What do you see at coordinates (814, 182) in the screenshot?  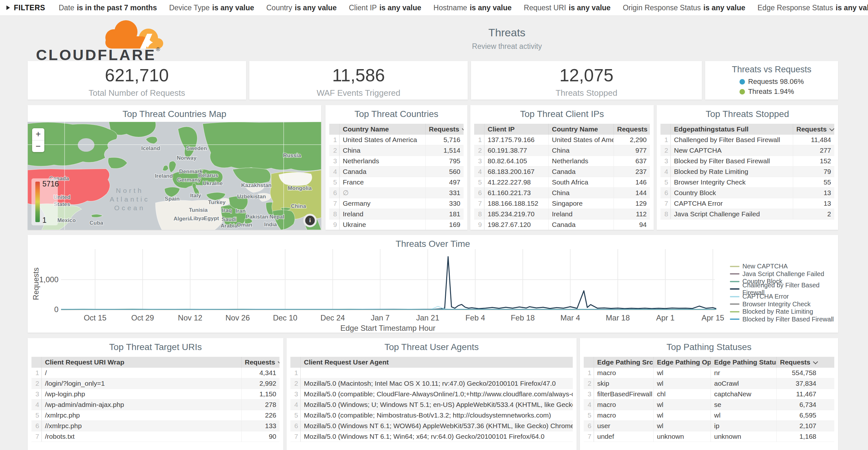 I see `table-cell: 55` at bounding box center [814, 182].